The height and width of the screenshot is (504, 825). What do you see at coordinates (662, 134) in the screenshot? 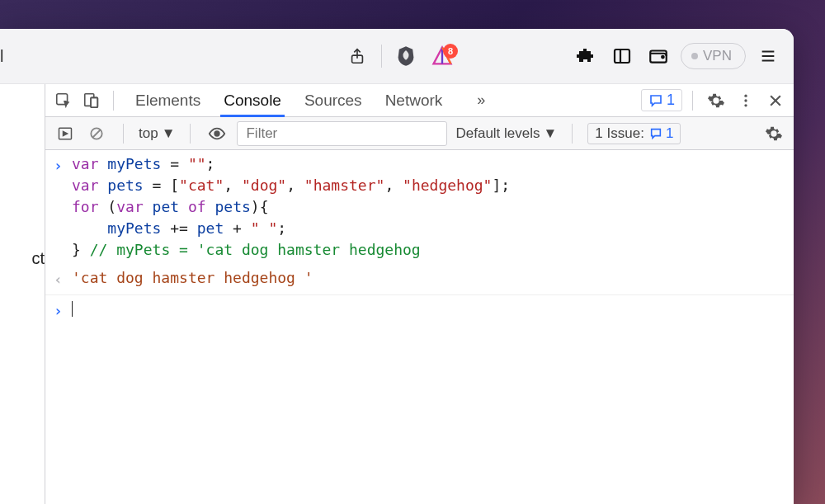
I see `issue-link: 1` at bounding box center [662, 134].